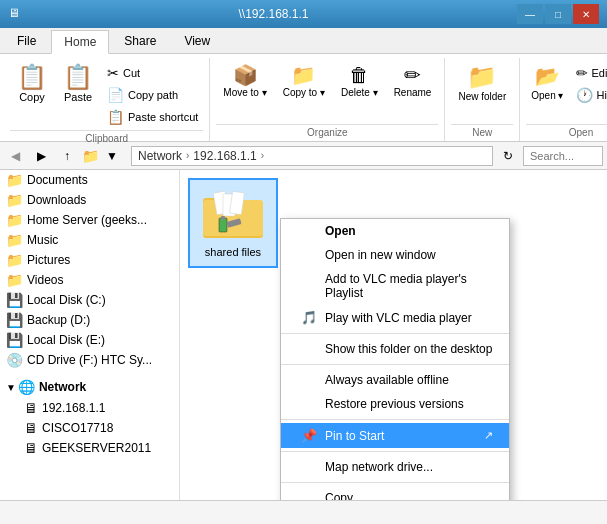 Image resolution: width=607 pixels, height=524 pixels. What do you see at coordinates (566, 90) in the screenshot?
I see `open-buttons: 📂 Open ▾ ✏ Edit 🕐 History` at bounding box center [566, 90].